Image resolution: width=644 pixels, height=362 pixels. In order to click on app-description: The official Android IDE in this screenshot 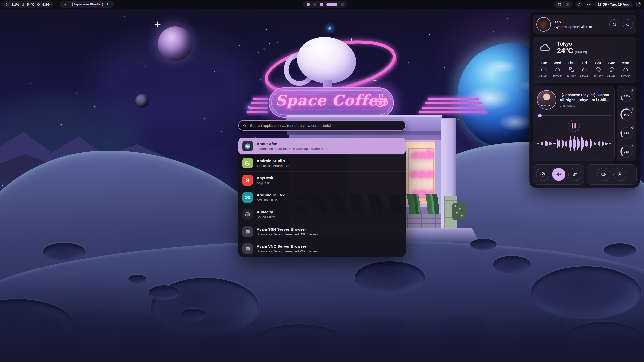, I will do `click(274, 166)`.